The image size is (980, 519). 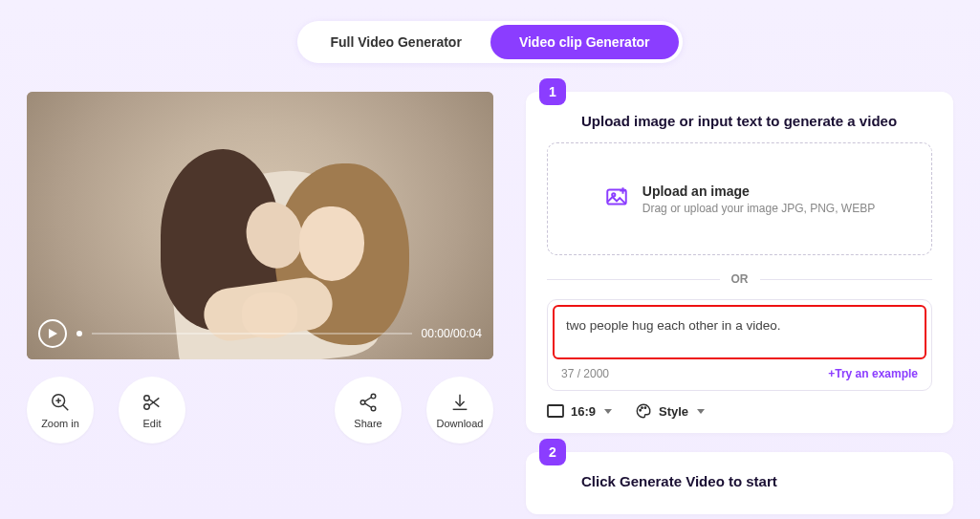 What do you see at coordinates (740, 279) in the screenshot?
I see `or-label: OR` at bounding box center [740, 279].